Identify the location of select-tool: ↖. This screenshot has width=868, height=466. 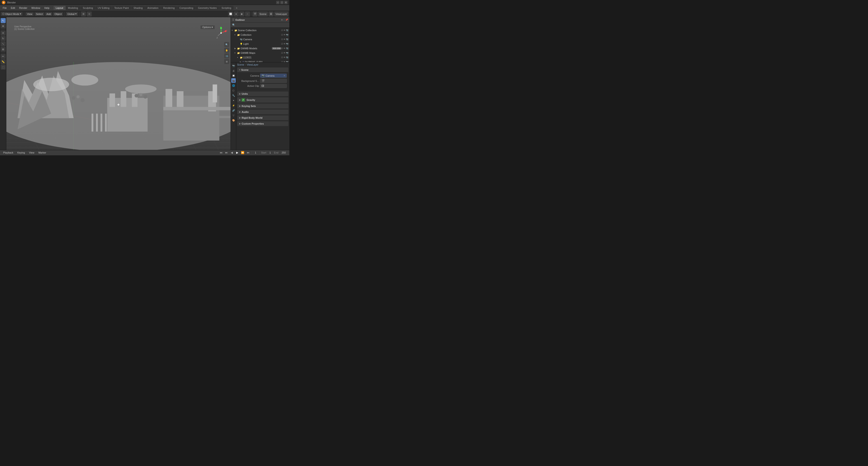
(3, 21).